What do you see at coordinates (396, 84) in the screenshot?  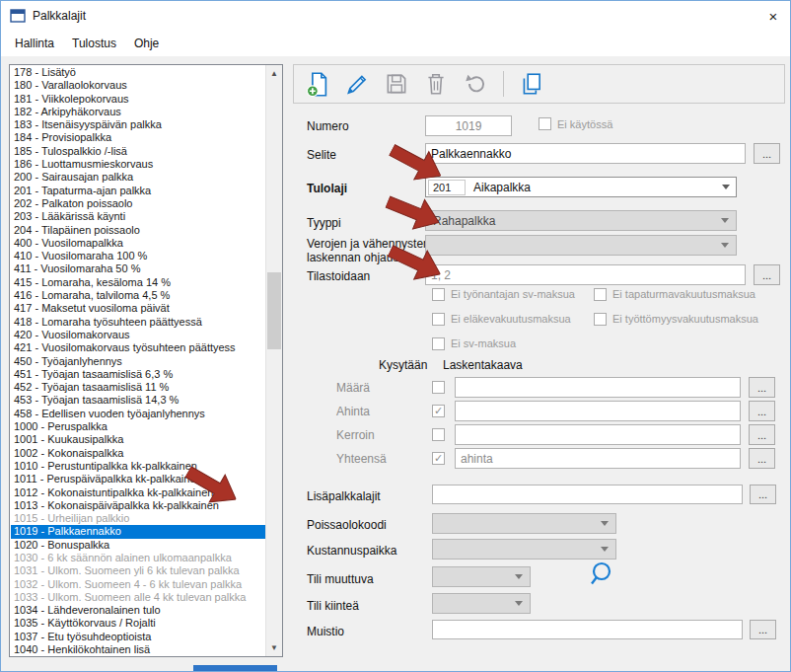 I see `save-button` at bounding box center [396, 84].